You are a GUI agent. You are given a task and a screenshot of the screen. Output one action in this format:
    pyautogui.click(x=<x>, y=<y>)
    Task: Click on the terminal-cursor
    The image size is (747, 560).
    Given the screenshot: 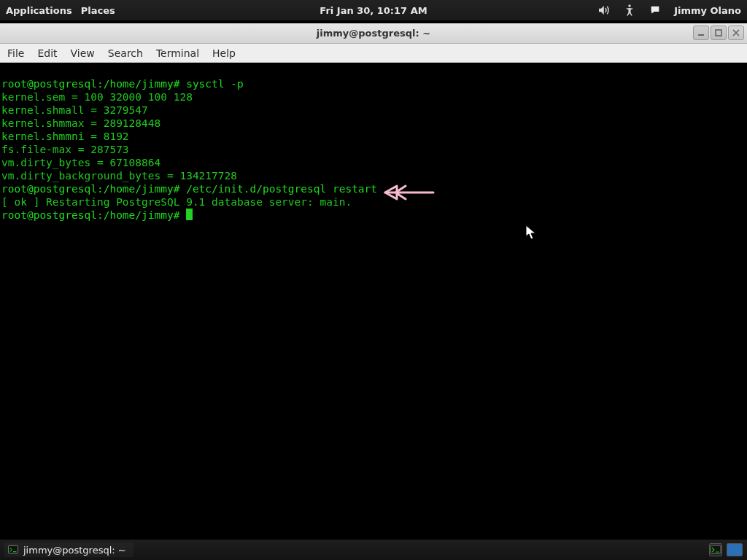 What is the action you would take?
    pyautogui.click(x=190, y=214)
    